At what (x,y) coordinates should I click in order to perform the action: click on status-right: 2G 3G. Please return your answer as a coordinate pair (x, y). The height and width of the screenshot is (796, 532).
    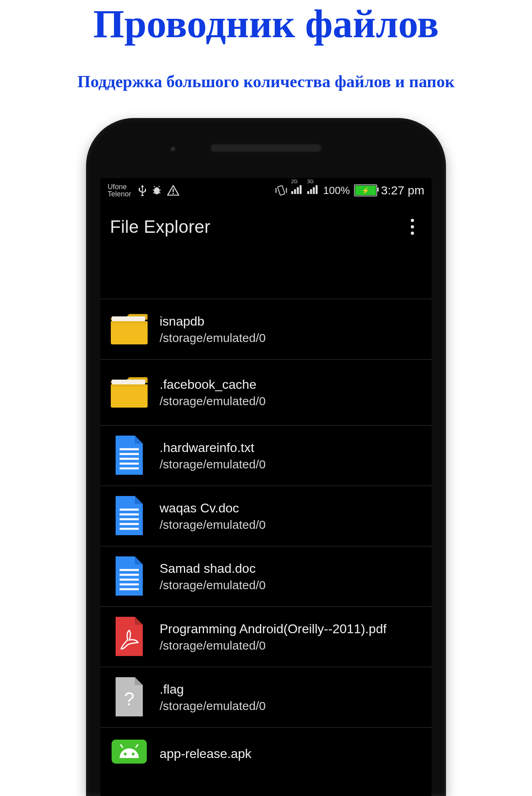
    Looking at the image, I should click on (350, 190).